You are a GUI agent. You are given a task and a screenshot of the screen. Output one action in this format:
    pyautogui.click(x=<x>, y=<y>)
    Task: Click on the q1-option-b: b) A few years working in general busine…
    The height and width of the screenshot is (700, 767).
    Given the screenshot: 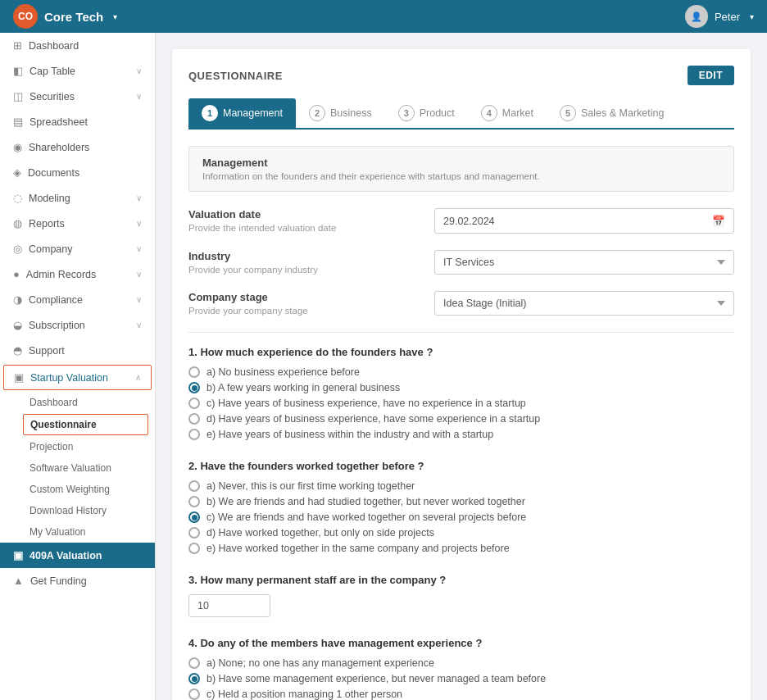 What is the action you would take?
    pyautogui.click(x=461, y=388)
    